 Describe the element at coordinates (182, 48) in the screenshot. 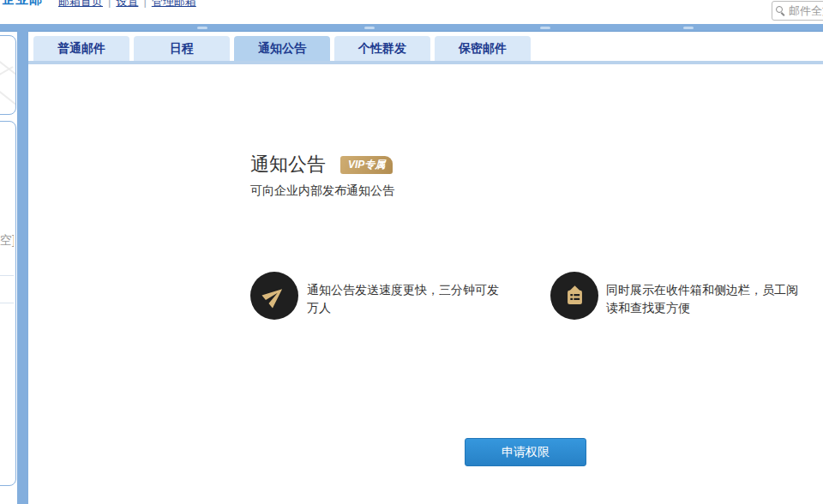

I see `tab-schedule: 日程` at that location.